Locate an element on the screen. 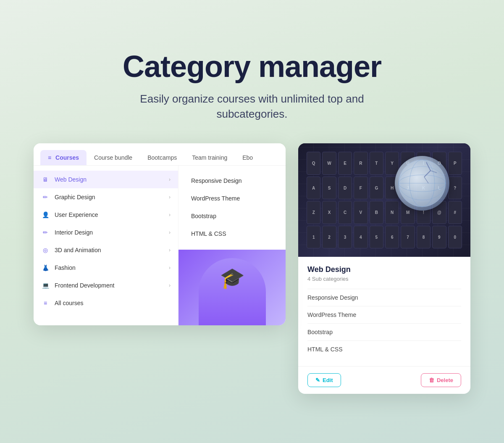 The image size is (504, 443). category-item-web-design: 🖥 Web Design › is located at coordinates (106, 179).